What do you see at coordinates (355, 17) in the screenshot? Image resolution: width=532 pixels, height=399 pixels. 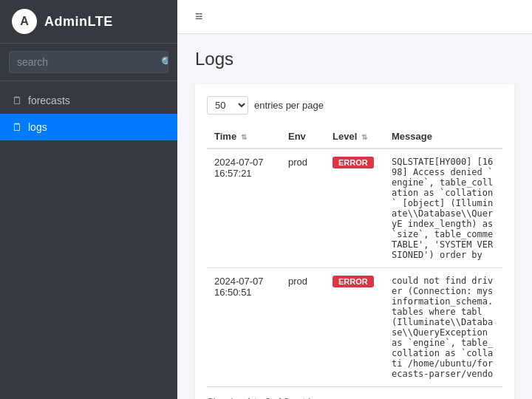 I see `topbar: ≡` at bounding box center [355, 17].